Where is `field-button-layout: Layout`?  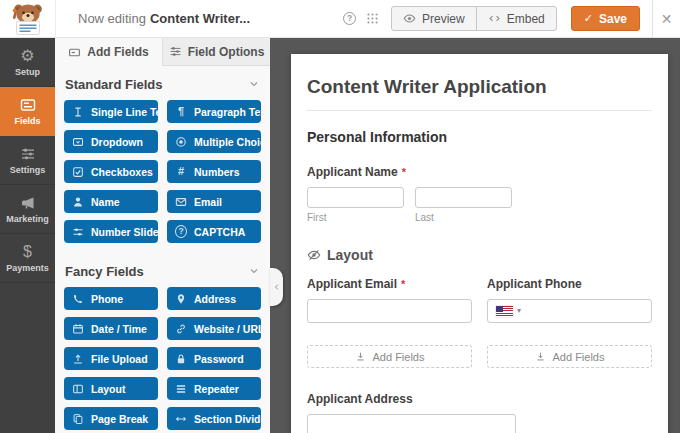 field-button-layout: Layout is located at coordinates (111, 388).